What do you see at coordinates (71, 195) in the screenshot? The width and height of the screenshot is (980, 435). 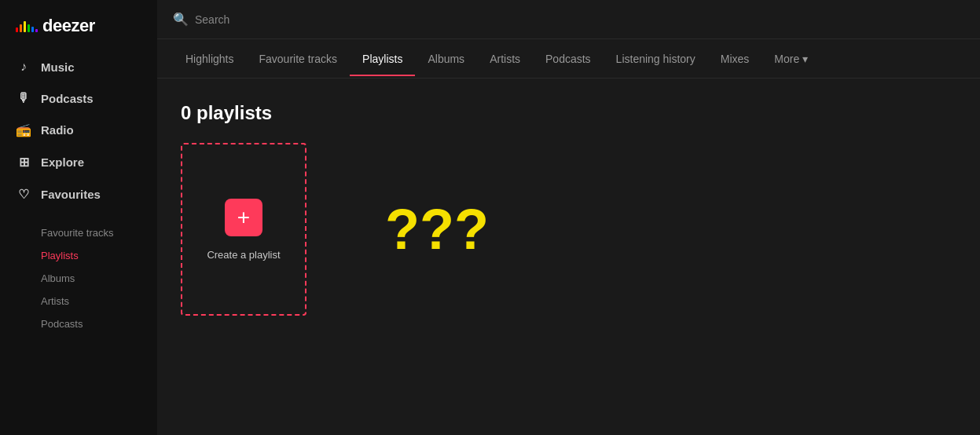 I see `sidebar-item-favourites-label: Favourites` at bounding box center [71, 195].